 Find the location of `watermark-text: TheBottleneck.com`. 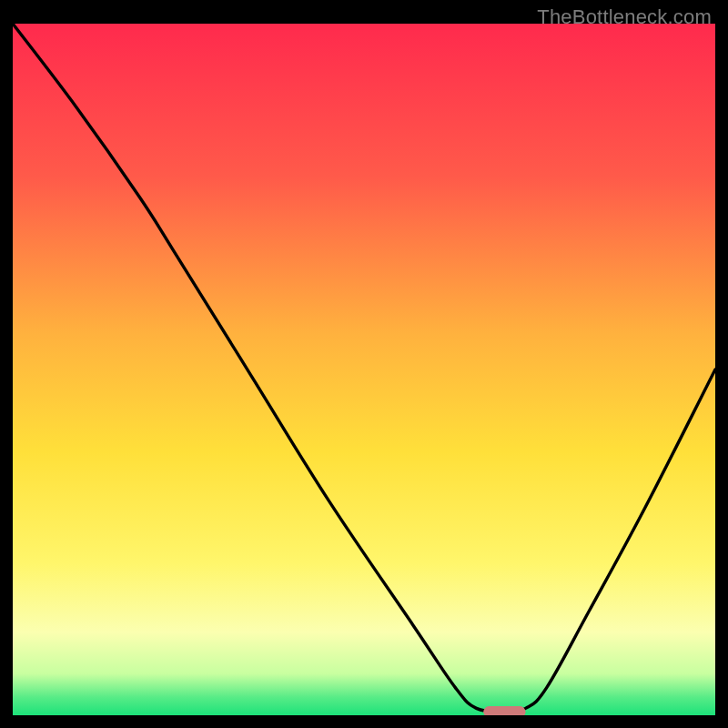

watermark-text: TheBottleneck.com is located at coordinates (624, 17).